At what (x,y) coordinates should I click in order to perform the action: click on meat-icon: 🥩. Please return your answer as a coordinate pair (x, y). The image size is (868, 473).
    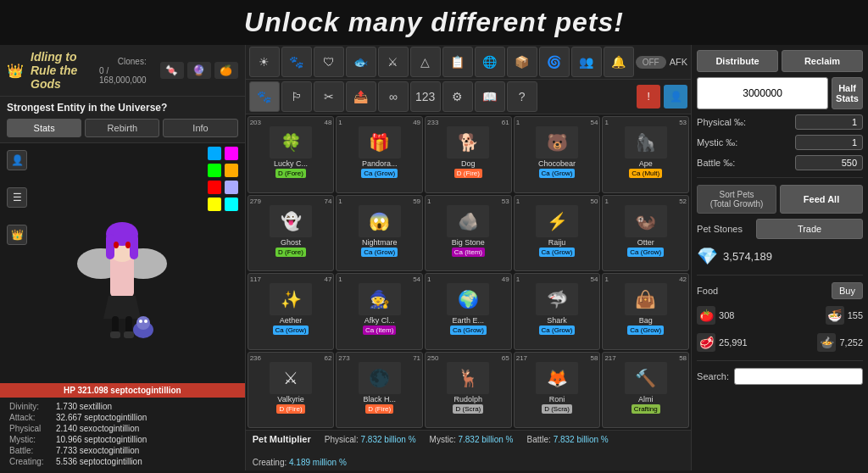
    Looking at the image, I should click on (706, 342).